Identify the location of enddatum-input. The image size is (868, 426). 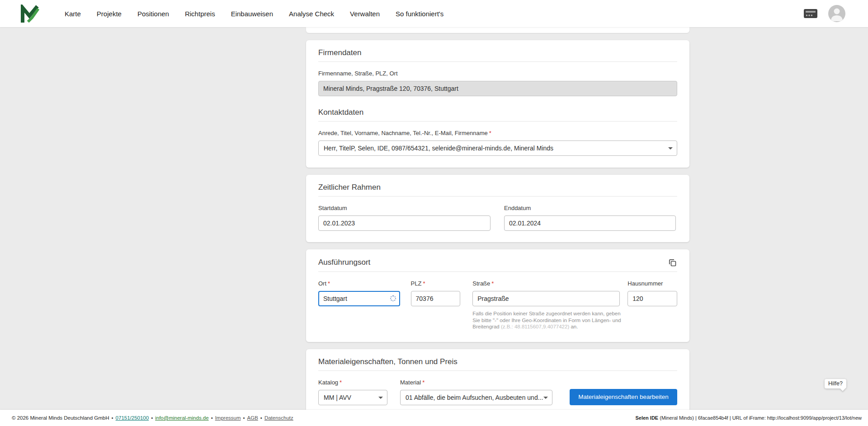
(590, 223).